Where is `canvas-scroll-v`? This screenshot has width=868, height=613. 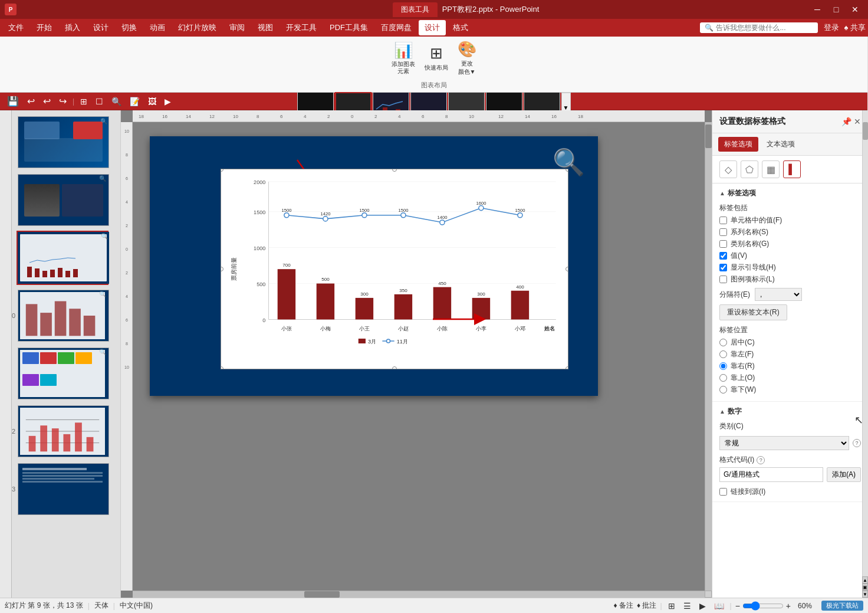 canvas-scroll-v is located at coordinates (708, 356).